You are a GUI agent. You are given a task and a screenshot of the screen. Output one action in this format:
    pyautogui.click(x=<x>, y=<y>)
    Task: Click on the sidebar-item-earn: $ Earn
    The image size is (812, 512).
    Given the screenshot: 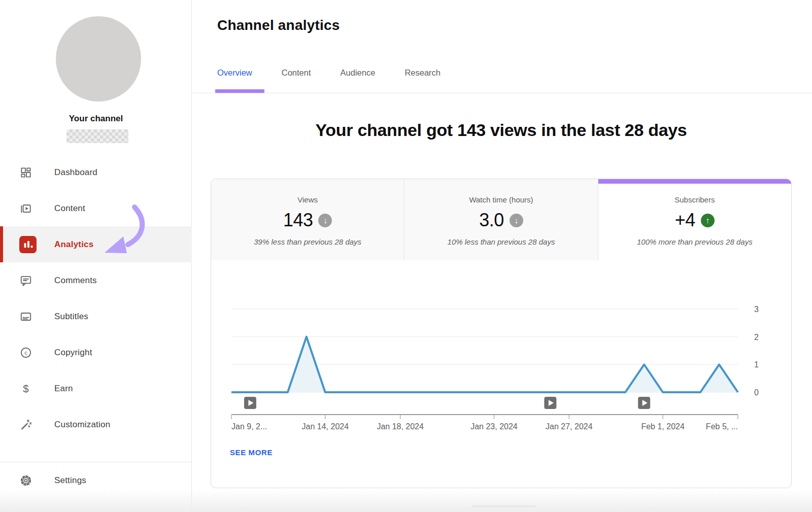 What is the action you would take?
    pyautogui.click(x=96, y=389)
    